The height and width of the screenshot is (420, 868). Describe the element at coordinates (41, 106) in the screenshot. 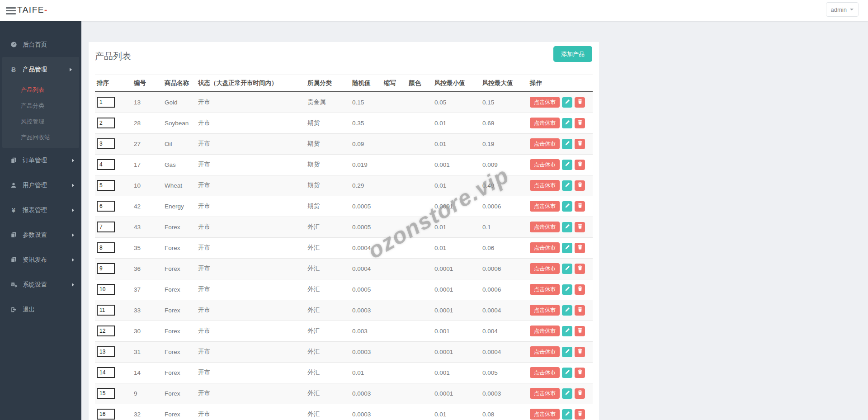

I see `sidebar-item-product-category: 产品分类` at that location.